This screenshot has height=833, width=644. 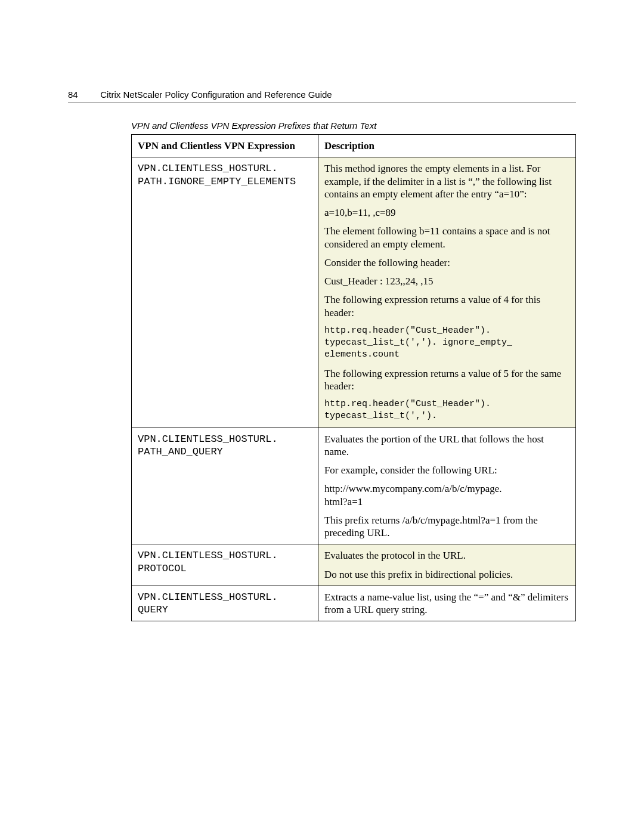 I want to click on description-cell: Evaluates the portion of the URL that fo…, so click(x=447, y=486).